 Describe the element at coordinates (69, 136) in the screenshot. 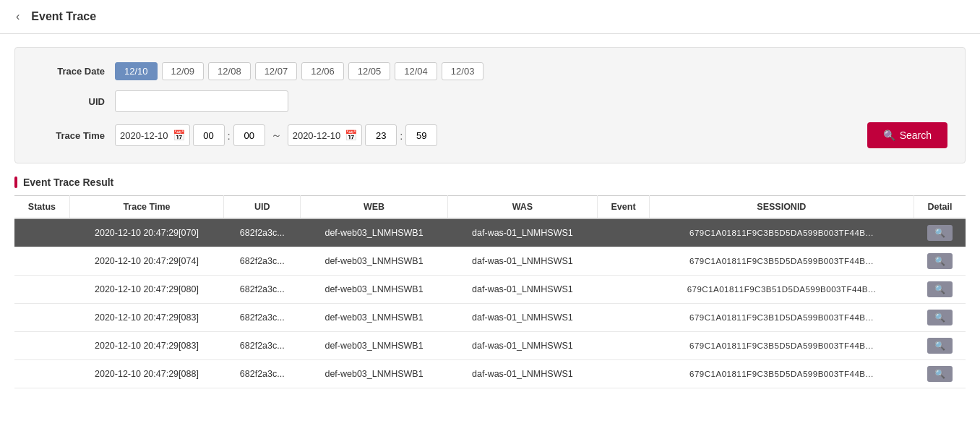

I see `trace-time-label: Trace Time` at that location.